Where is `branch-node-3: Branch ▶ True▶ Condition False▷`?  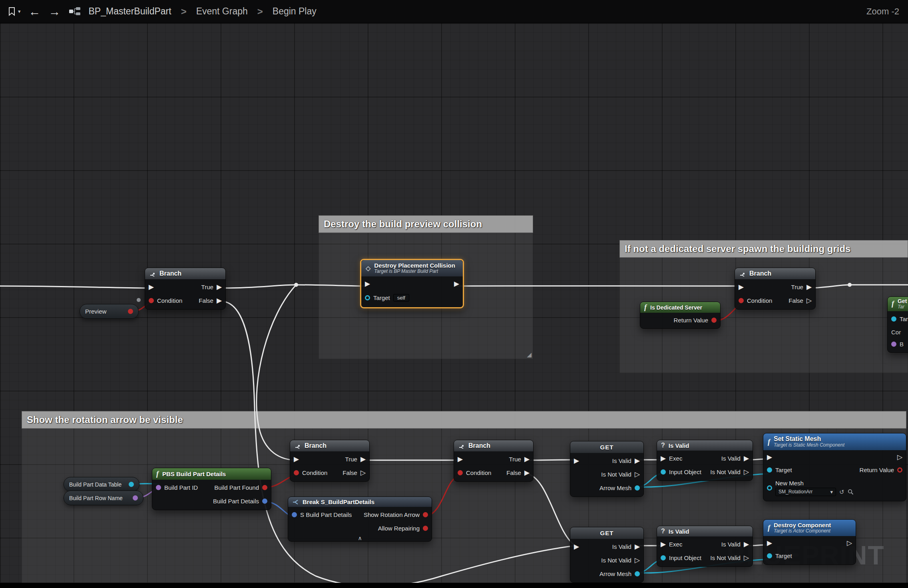
branch-node-3: Branch ▶ True▶ Condition False▷ is located at coordinates (330, 461).